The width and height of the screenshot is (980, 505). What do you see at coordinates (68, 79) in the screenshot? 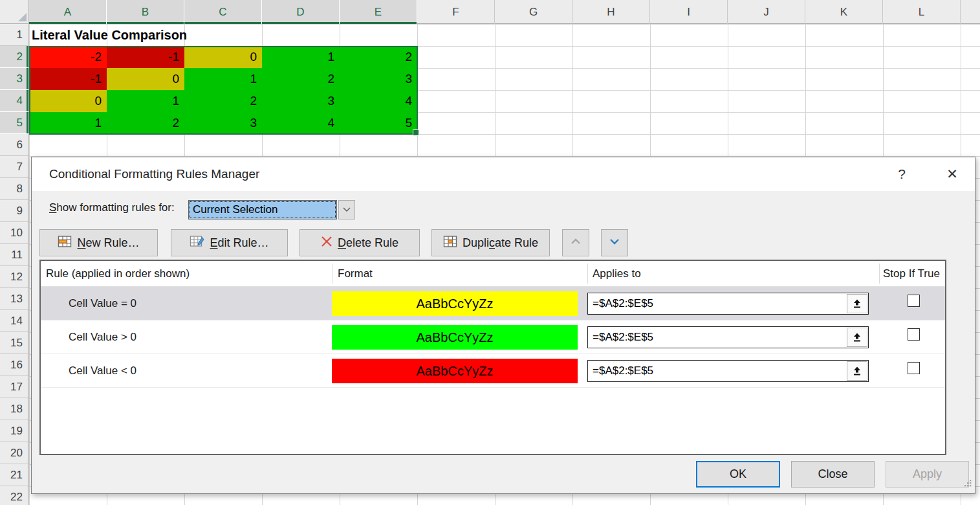
I see `cell-A3: -1` at bounding box center [68, 79].